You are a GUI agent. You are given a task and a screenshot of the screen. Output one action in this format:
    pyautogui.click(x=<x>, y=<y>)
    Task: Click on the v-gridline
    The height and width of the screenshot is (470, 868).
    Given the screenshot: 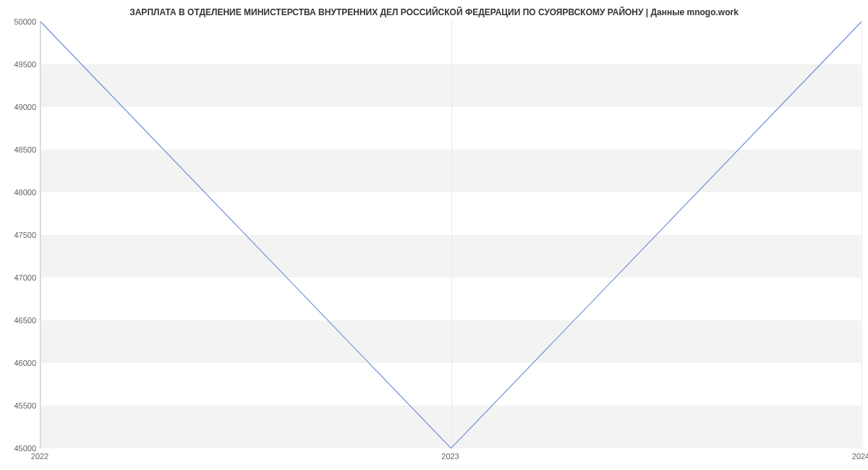 What is the action you would take?
    pyautogui.click(x=862, y=234)
    